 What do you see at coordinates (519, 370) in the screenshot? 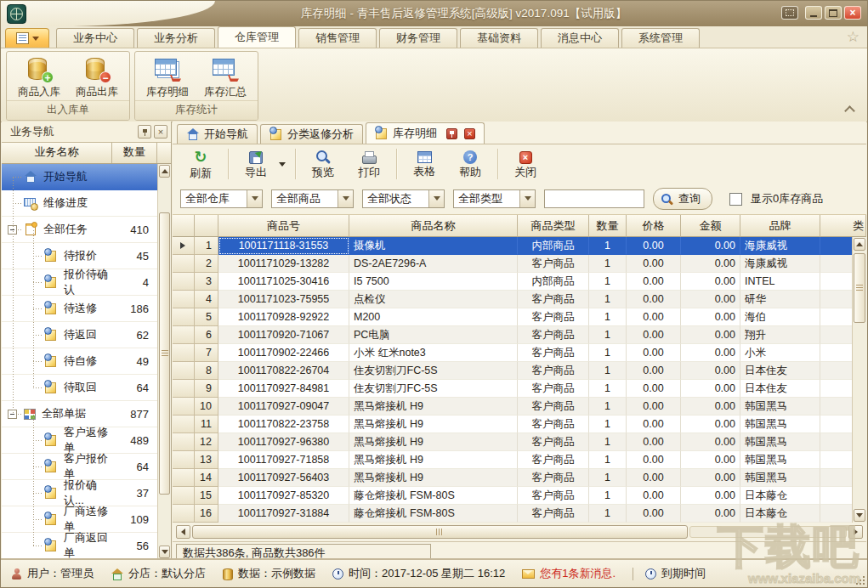
I see `table-row: 81001170822-26704住友切割刀FC-5S客户商品10.000.00…` at bounding box center [519, 370].